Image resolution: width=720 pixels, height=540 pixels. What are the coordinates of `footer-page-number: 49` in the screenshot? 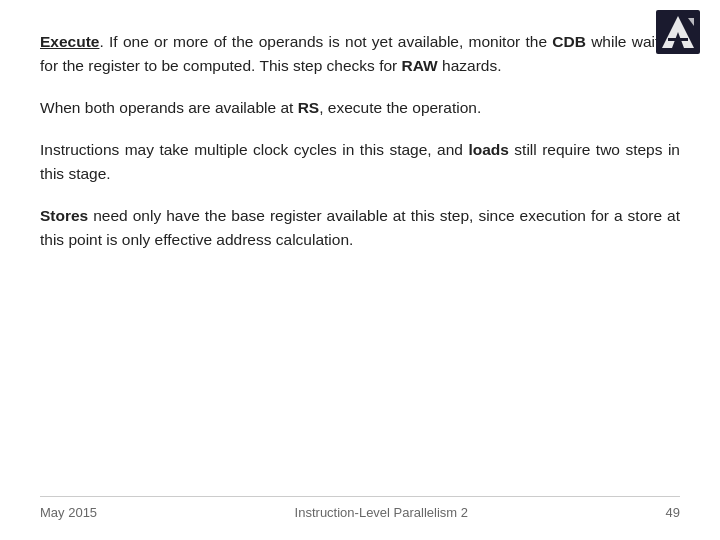 It's located at (673, 512).